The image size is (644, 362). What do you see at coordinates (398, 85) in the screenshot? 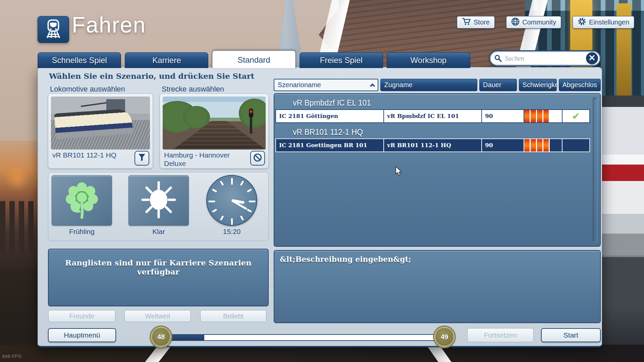
I see `column-label: Zugname` at bounding box center [398, 85].